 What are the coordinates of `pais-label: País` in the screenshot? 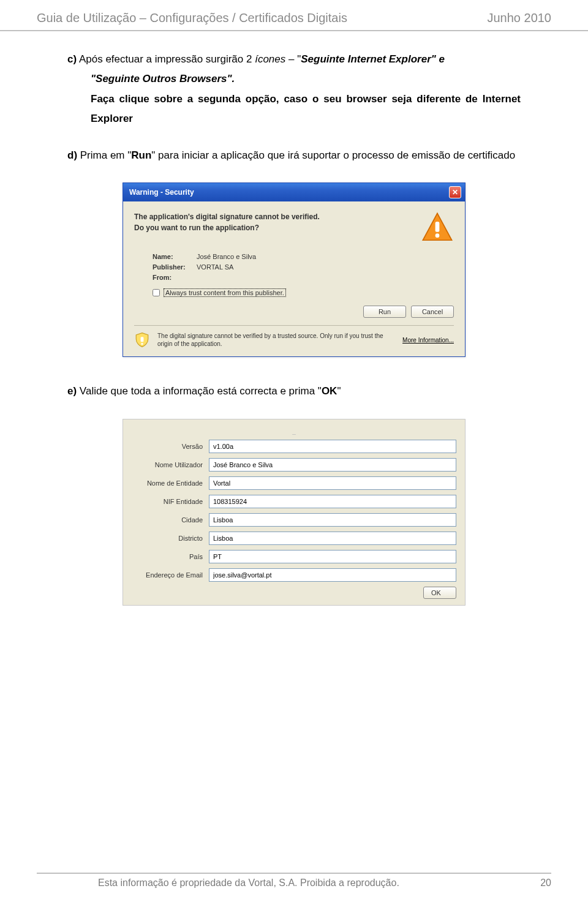 It's located at (170, 557).